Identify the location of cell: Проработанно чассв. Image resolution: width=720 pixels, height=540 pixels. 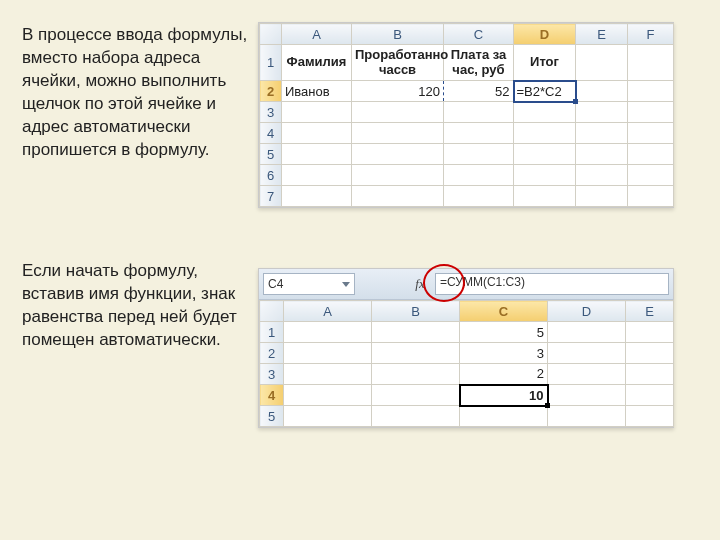
(398, 63).